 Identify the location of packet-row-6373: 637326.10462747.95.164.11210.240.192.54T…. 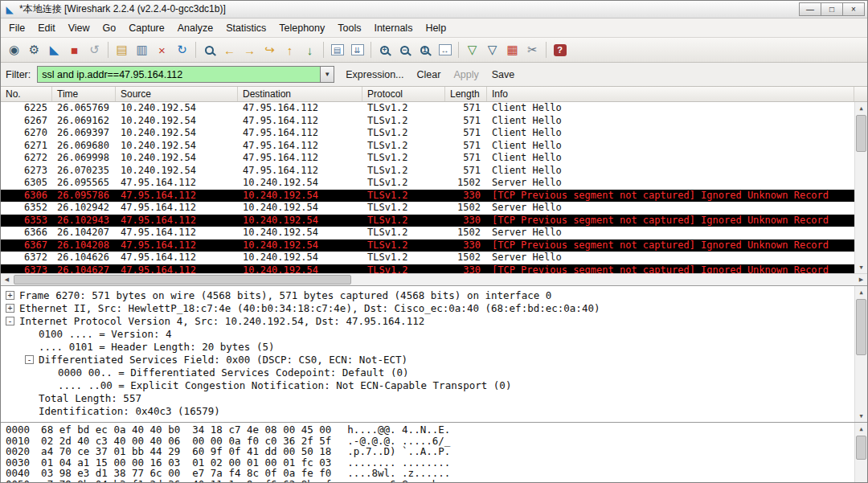
(434, 269).